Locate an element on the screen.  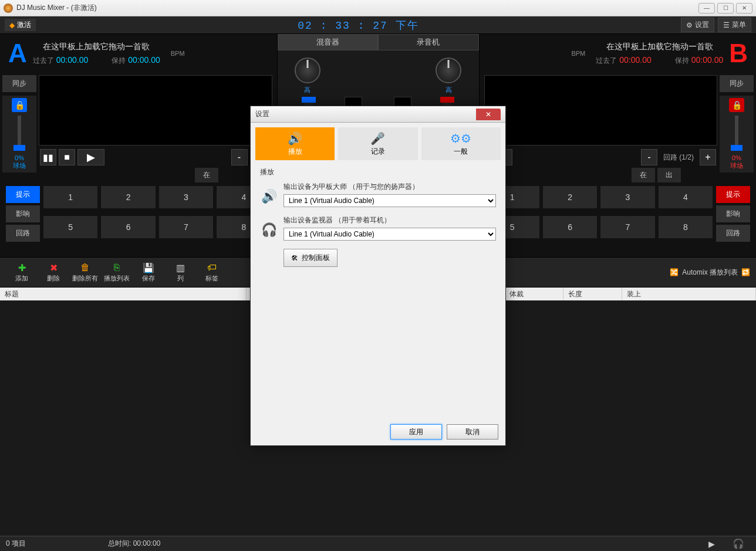
deck-b-bpm: BPM is located at coordinates (578, 53).